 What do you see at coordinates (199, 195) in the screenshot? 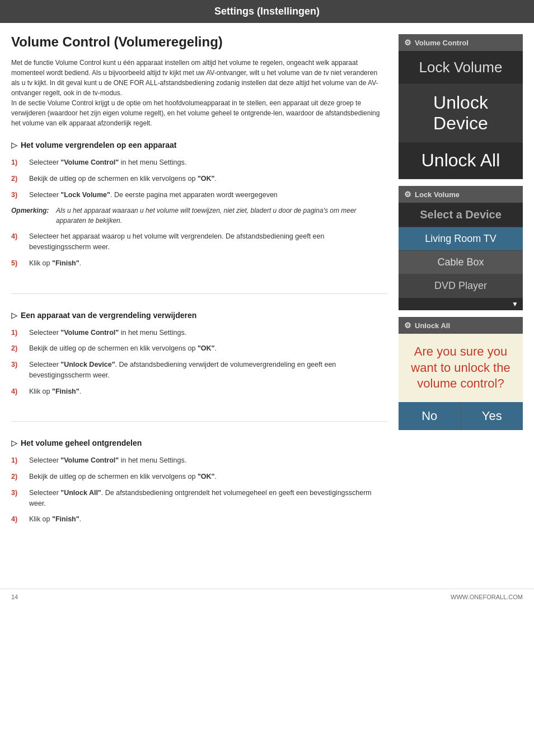
I see `step-item: 3) Selecteer "Lock Volume". De eerste pa…` at bounding box center [199, 195].